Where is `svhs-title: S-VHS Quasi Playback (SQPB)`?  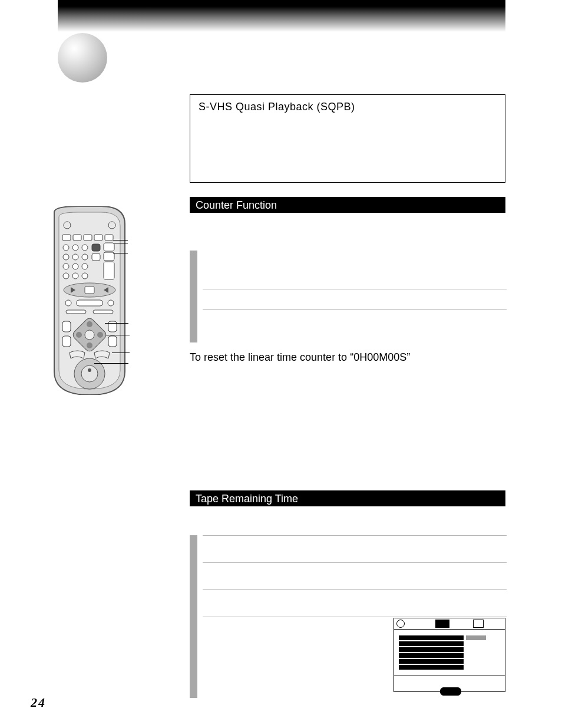 svhs-title: S-VHS Quasi Playback (SQPB) is located at coordinates (348, 107).